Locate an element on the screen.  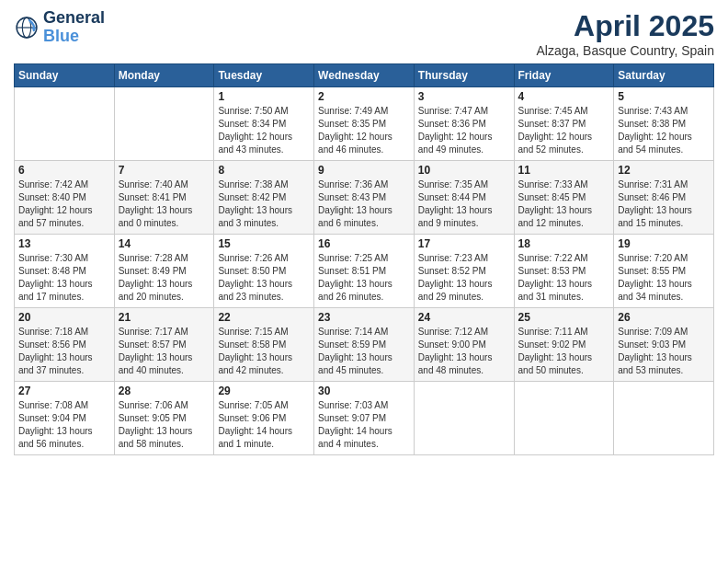
day-number: 10 is located at coordinates (464, 170).